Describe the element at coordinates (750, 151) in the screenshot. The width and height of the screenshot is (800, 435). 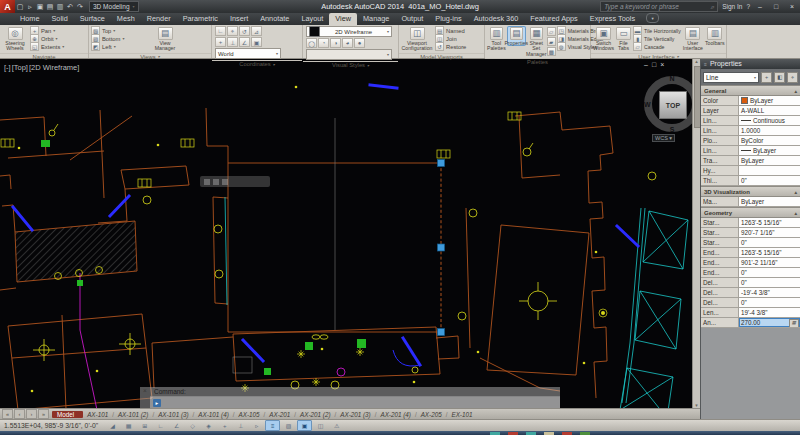
I see `property-row: Lin... ByLayer▦` at that location.